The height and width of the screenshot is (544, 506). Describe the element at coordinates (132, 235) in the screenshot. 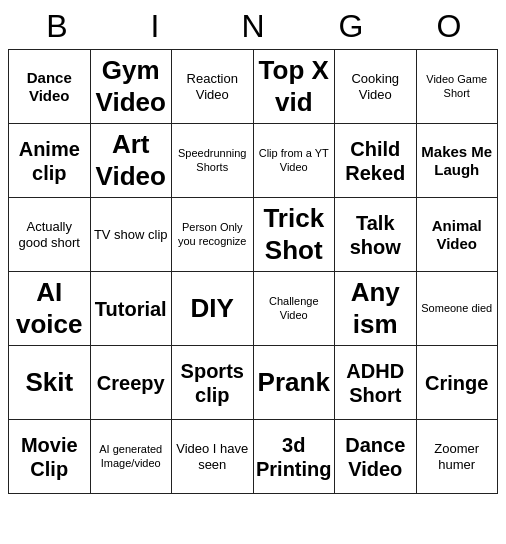

I see `bingo-cell-13: TV show clip` at that location.